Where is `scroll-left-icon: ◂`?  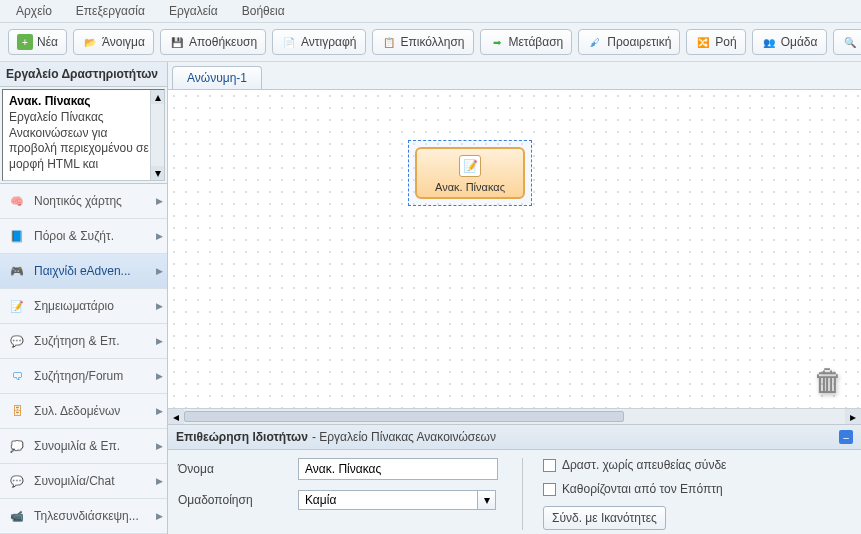 scroll-left-icon: ◂ is located at coordinates (176, 416).